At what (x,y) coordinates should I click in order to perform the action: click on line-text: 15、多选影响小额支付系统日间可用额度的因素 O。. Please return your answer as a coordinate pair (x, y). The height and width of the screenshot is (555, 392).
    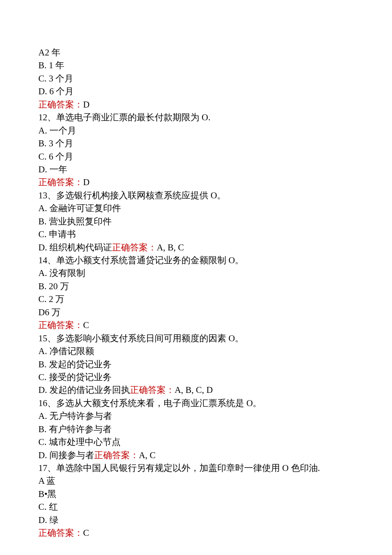
    Looking at the image, I should click on (141, 338).